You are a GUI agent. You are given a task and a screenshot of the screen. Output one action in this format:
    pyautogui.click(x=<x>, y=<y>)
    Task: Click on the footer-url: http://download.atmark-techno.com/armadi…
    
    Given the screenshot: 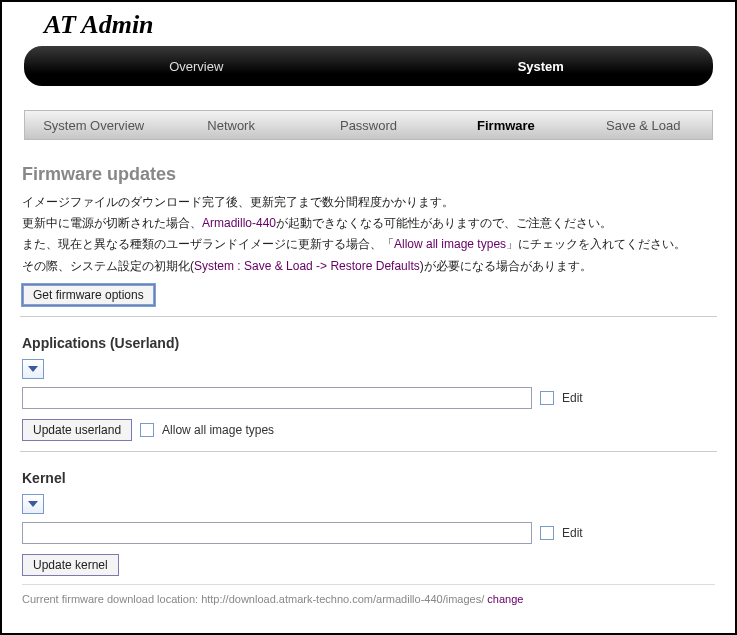 What is the action you would take?
    pyautogui.click(x=342, y=599)
    